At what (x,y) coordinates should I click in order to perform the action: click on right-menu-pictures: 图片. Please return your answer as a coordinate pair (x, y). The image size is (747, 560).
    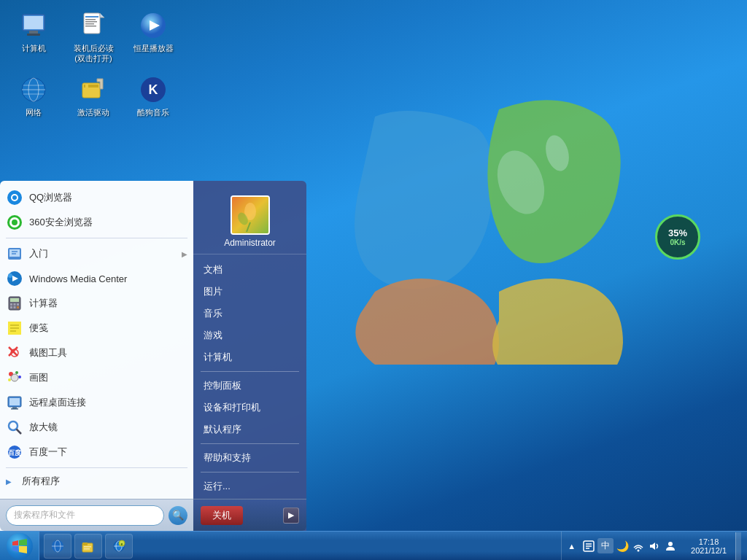
    Looking at the image, I should click on (249, 292).